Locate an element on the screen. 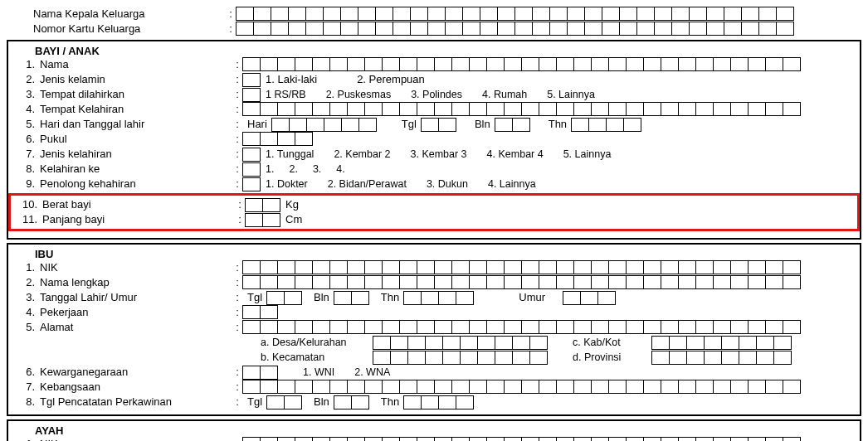 The width and height of the screenshot is (868, 441). row-bayi-tempat-dilahirkan: 3. Tempat dilahirkan : 1 RS/RB 2. Puskes… is located at coordinates (434, 94).